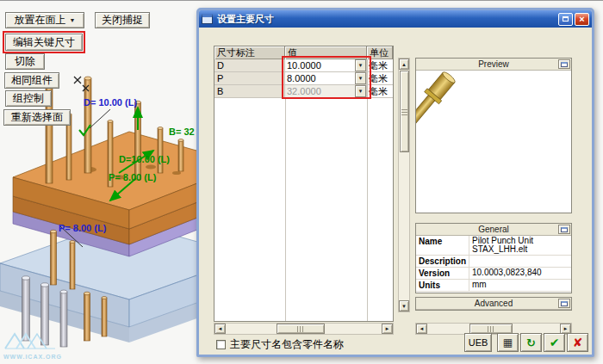 This screenshot has height=364, width=603. I want to click on refresh-icon: ↻, so click(531, 342).